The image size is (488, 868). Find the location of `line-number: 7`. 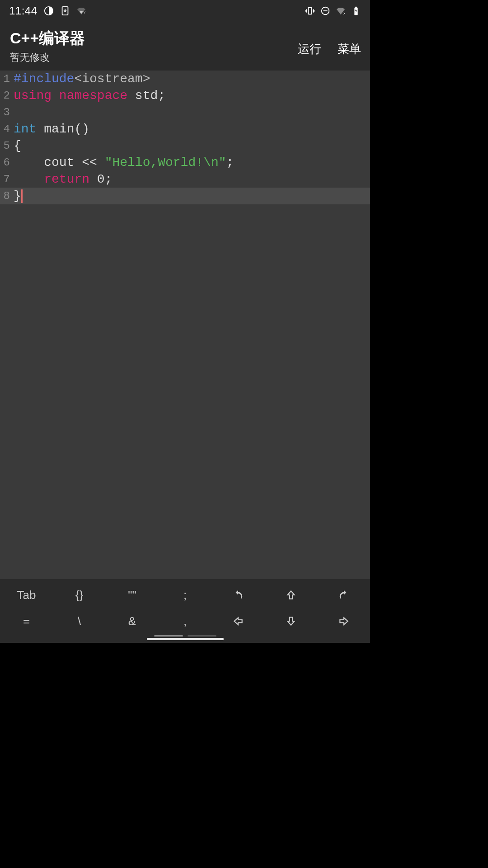

line-number: 7 is located at coordinates (6, 179).